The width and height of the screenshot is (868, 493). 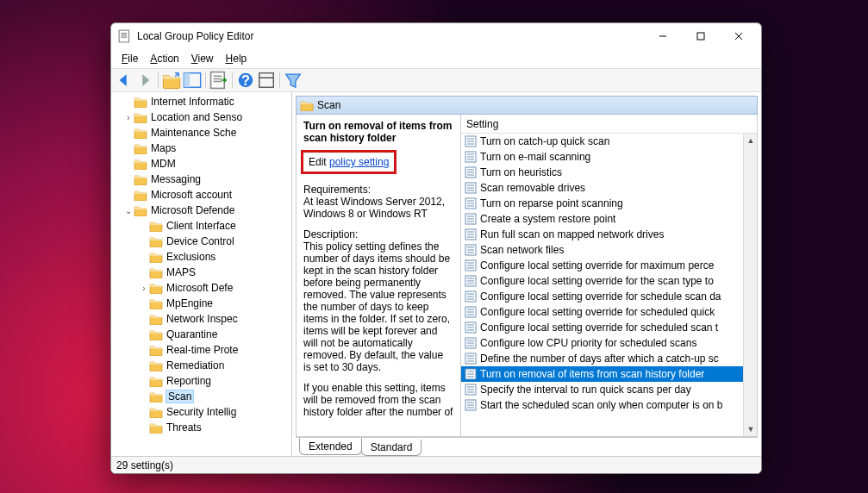 I want to click on tab-extended: Extended, so click(x=331, y=446).